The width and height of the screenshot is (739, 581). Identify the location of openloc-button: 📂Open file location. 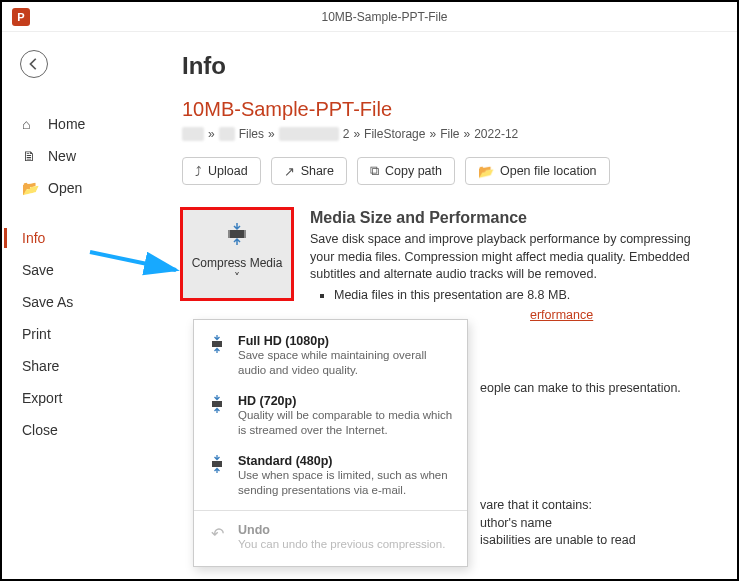
(538, 171).